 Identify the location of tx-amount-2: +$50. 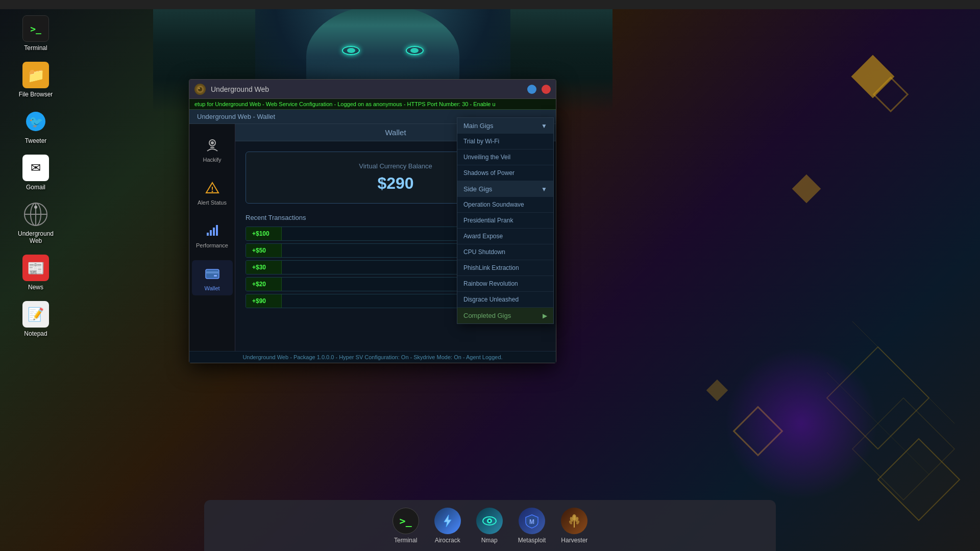
(264, 251).